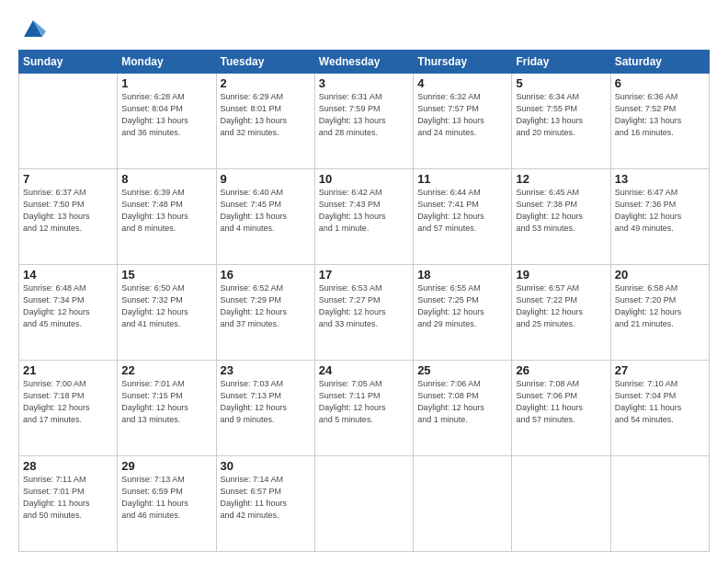 The height and width of the screenshot is (563, 728). Describe the element at coordinates (167, 504) in the screenshot. I see `calendar-cell: 29Sunrise: 7:13 AM Sunset: 6:59 PM Dayli…` at that location.